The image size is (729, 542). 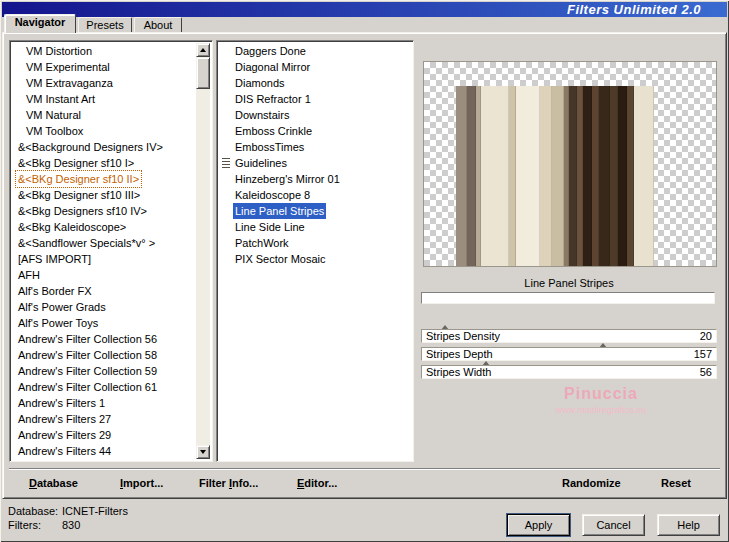 What do you see at coordinates (105, 307) in the screenshot?
I see `category-list-item: Alf's Power Grads` at bounding box center [105, 307].